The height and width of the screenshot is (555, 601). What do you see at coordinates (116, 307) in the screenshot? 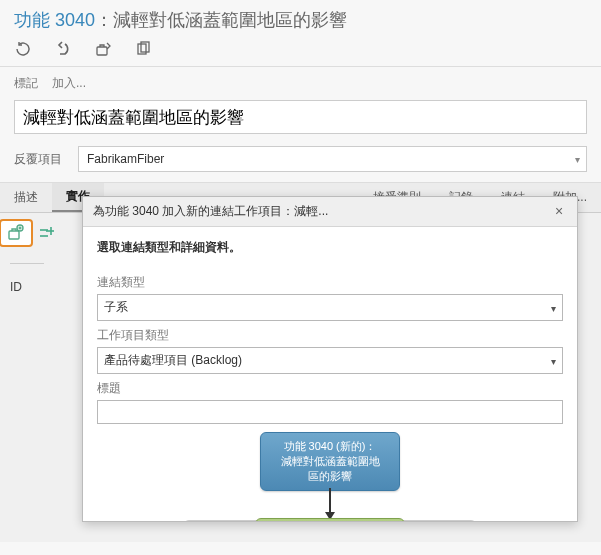
I see `link-type-value: 子系` at bounding box center [116, 307].